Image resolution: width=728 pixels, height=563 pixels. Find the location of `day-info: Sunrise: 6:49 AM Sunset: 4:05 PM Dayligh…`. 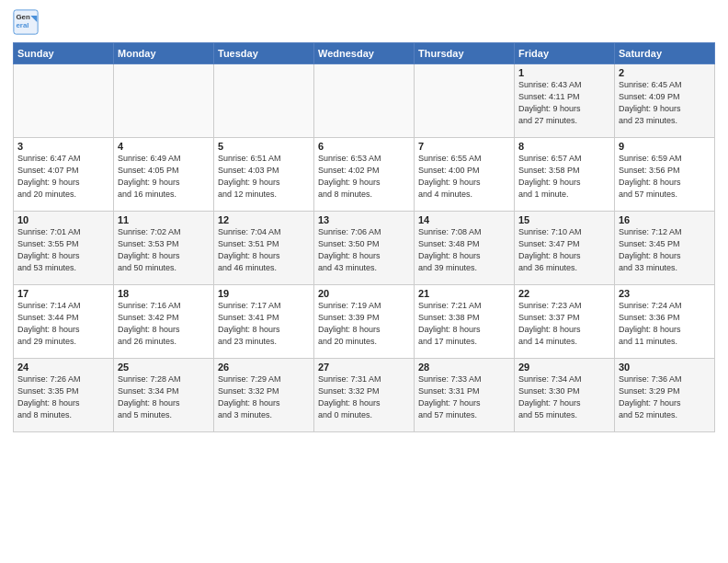

day-info: Sunrise: 6:49 AM Sunset: 4:05 PM Dayligh… is located at coordinates (164, 177).